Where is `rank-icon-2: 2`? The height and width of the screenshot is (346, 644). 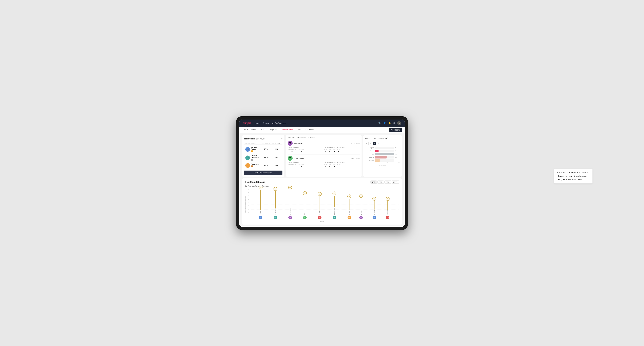
rank-icon-2: 2 is located at coordinates (252, 160).